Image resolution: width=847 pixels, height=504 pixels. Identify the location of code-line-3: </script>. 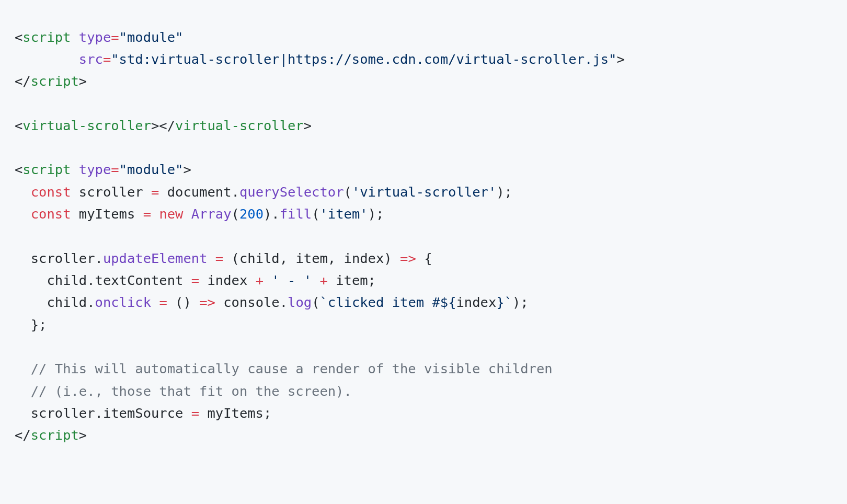
(51, 81).